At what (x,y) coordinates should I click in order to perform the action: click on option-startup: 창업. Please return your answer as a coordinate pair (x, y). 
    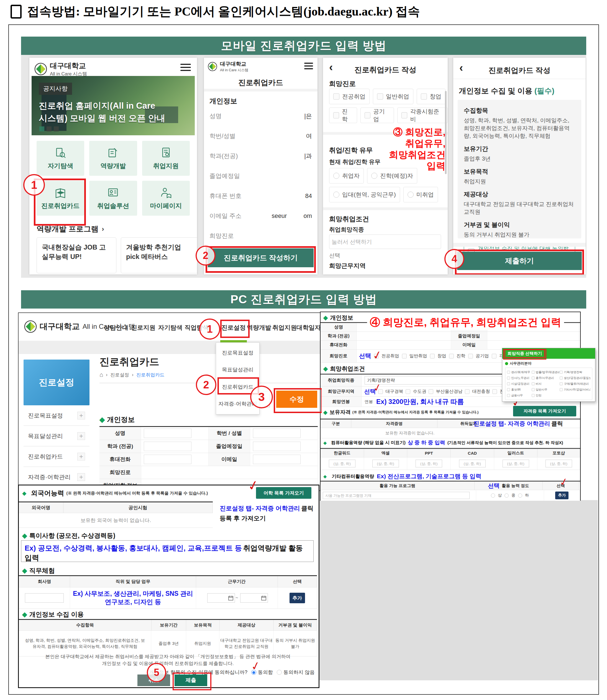
    Looking at the image, I should click on (431, 97).